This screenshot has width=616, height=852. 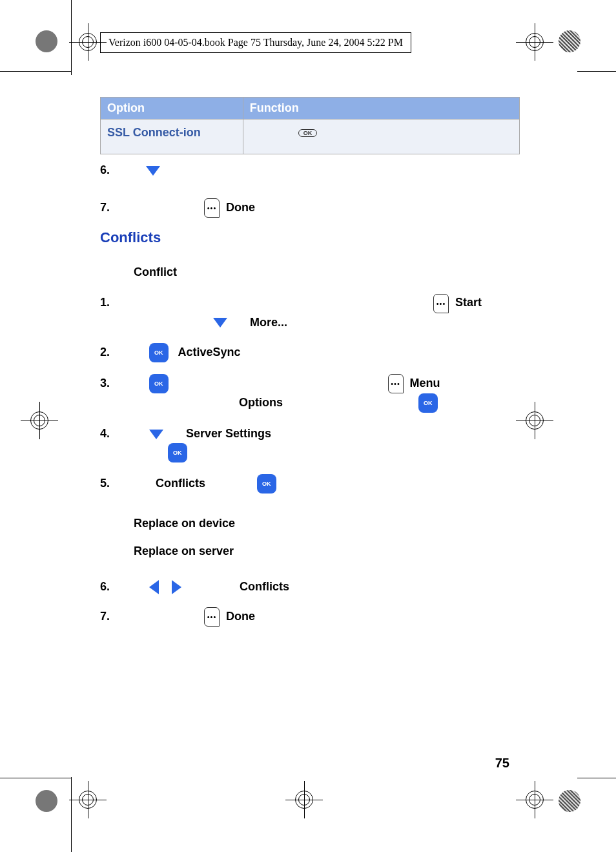 I want to click on subheading-conflict: Conflict, so click(x=327, y=273).